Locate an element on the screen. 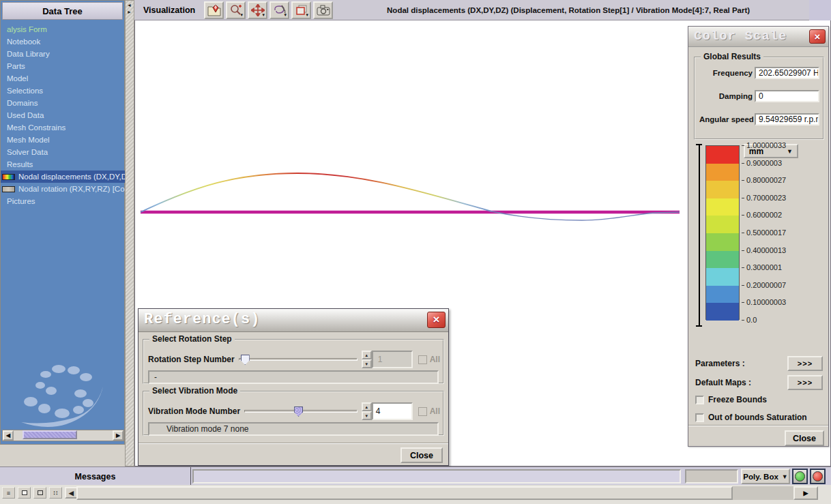 The width and height of the screenshot is (831, 504). tree-item-selections: Selections is located at coordinates (63, 91).